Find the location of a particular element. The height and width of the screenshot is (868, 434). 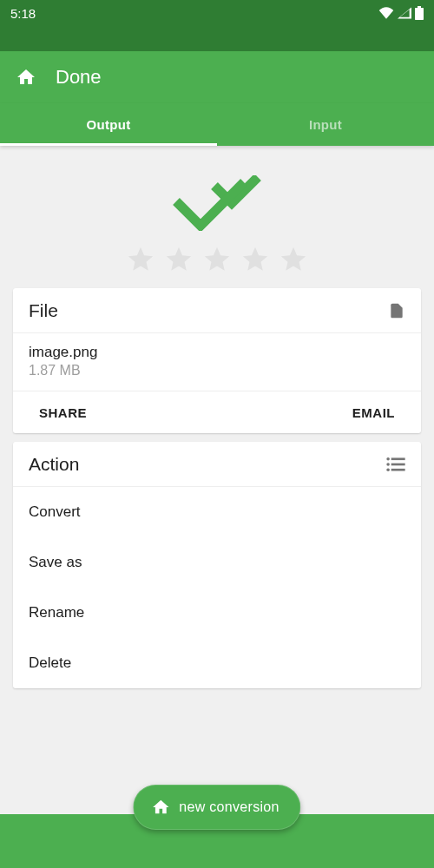

clock-text: 5:18 is located at coordinates (23, 14).